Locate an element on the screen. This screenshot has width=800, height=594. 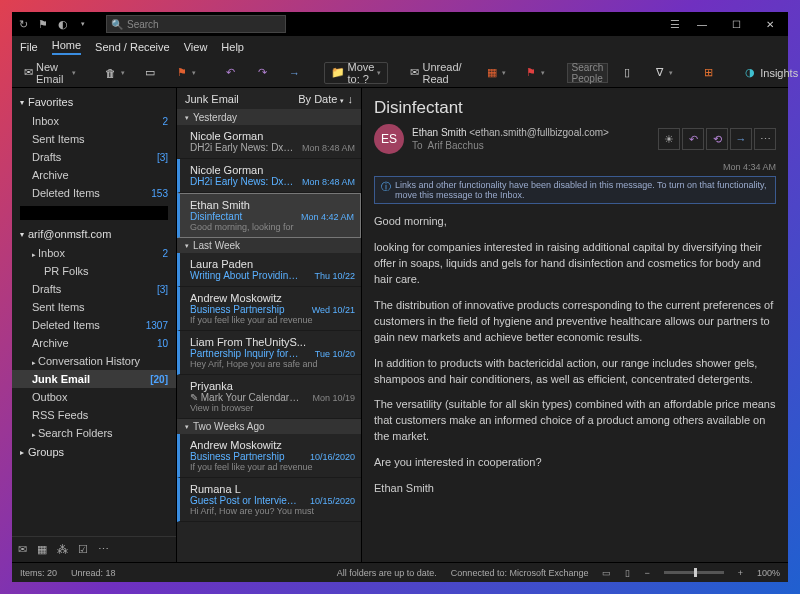
sync-icon: ↻ is located at coordinates (23, 24).